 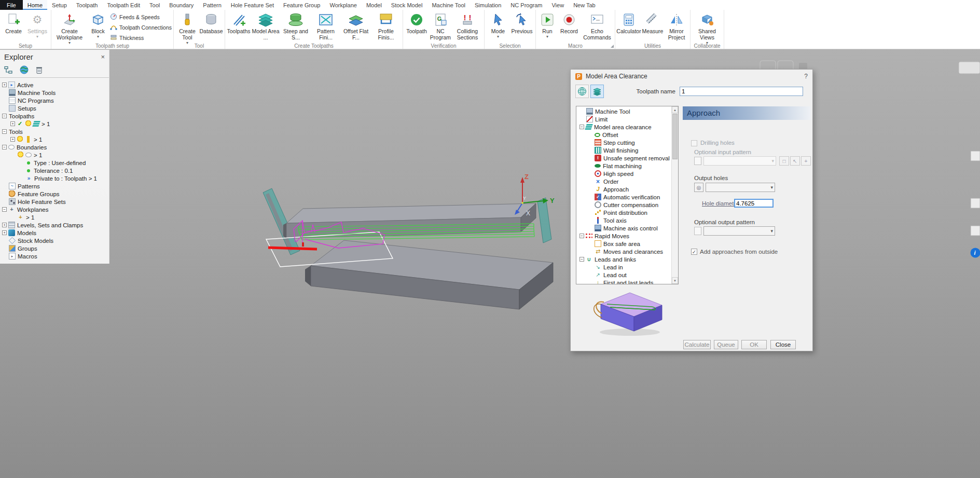 What do you see at coordinates (625, 119) in the screenshot?
I see `tree-item: Limit` at bounding box center [625, 119].